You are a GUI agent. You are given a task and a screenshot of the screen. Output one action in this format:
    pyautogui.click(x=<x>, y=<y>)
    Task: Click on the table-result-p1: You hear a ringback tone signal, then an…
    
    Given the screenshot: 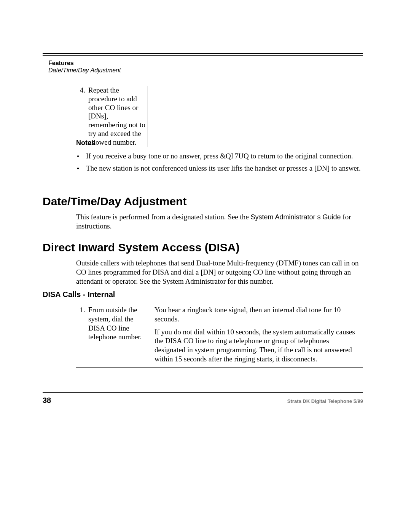 What is the action you would take?
    pyautogui.click(x=258, y=315)
    